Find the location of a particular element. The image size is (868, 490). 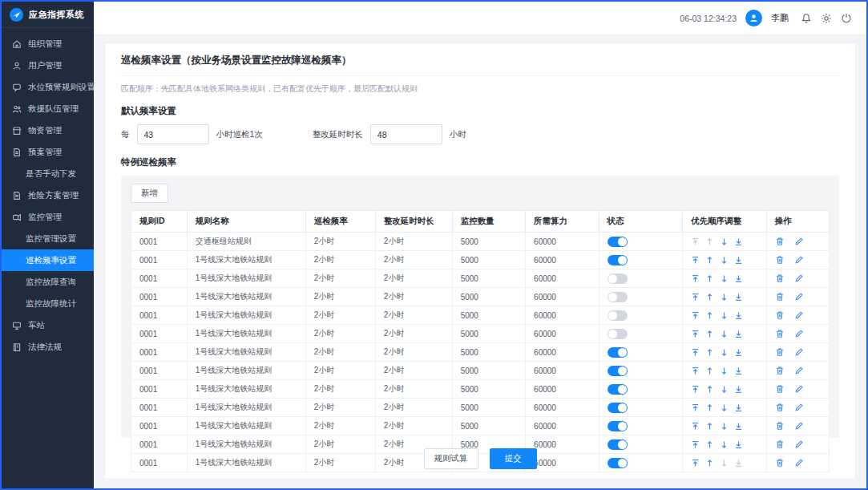

sidebar-item-water-level-warning-rules: 水位预警规则设置 is located at coordinates (48, 87).